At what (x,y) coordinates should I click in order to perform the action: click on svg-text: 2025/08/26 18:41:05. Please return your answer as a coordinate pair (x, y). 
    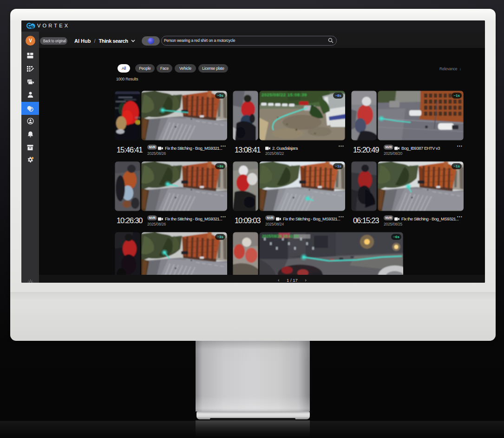
    Looking at the image, I should click on (281, 236).